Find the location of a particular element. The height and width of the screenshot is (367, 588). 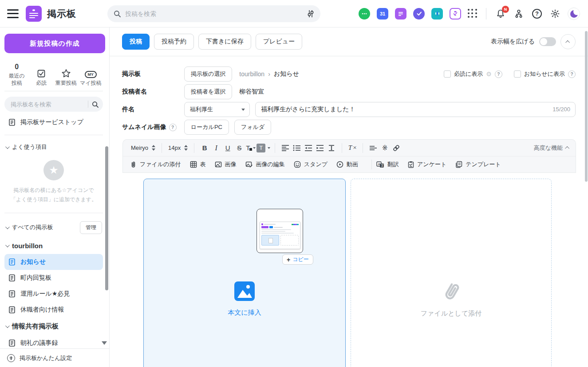

task-check-app-icon is located at coordinates (419, 14).